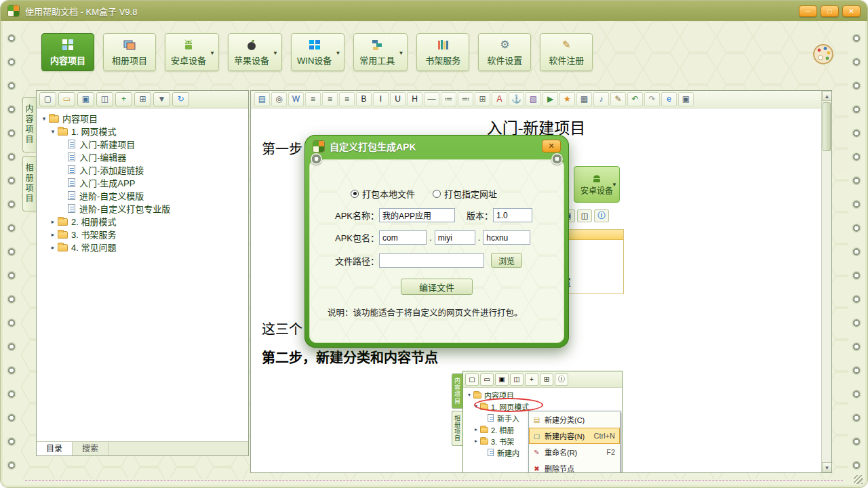  What do you see at coordinates (652, 99) in the screenshot?
I see `redo-icon: ↷` at bounding box center [652, 99].